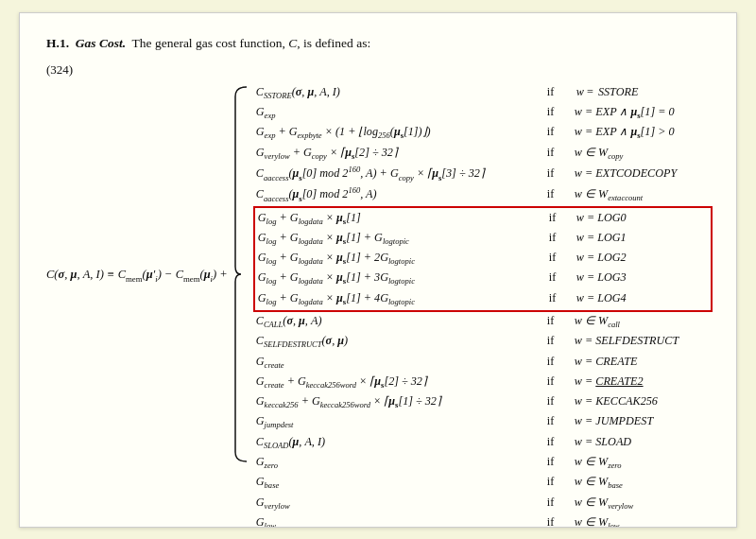 This screenshot has height=539, width=756. What do you see at coordinates (483, 463) in the screenshot?
I see `case-row: Gzero if w ∈ Wzero` at bounding box center [483, 463].